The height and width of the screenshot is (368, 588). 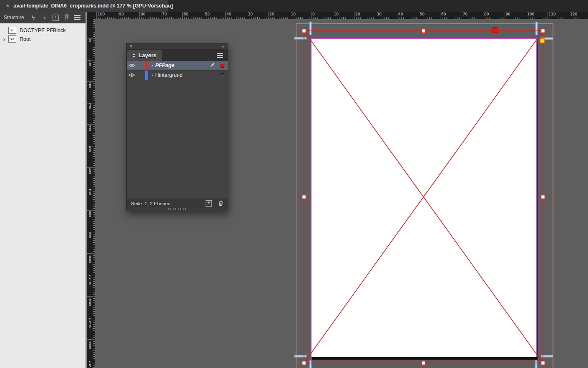 What do you see at coordinates (209, 204) in the screenshot?
I see `new-layer-icon: +` at bounding box center [209, 204].